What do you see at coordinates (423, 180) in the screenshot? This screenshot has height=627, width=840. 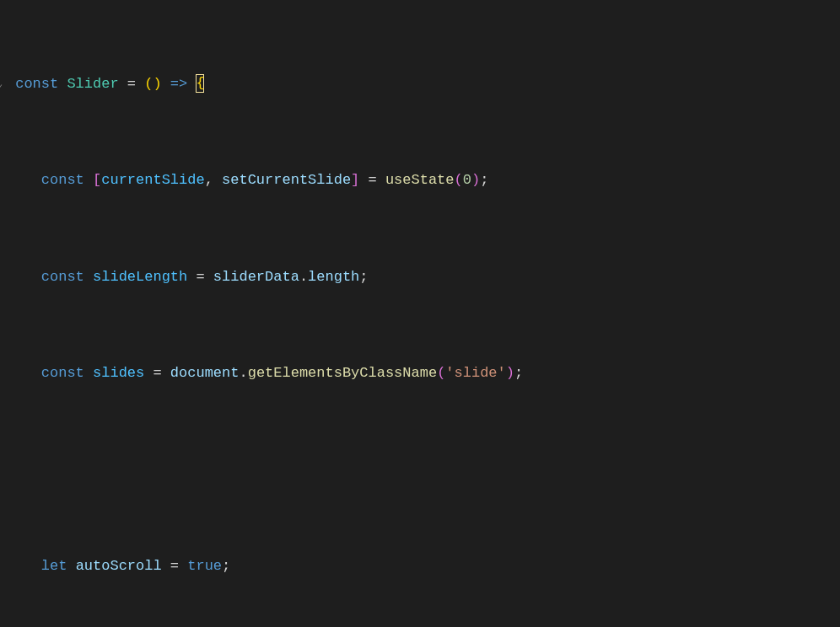 I see `code-line: const [currentSlide, setCurrentSlide] = …` at bounding box center [423, 180].